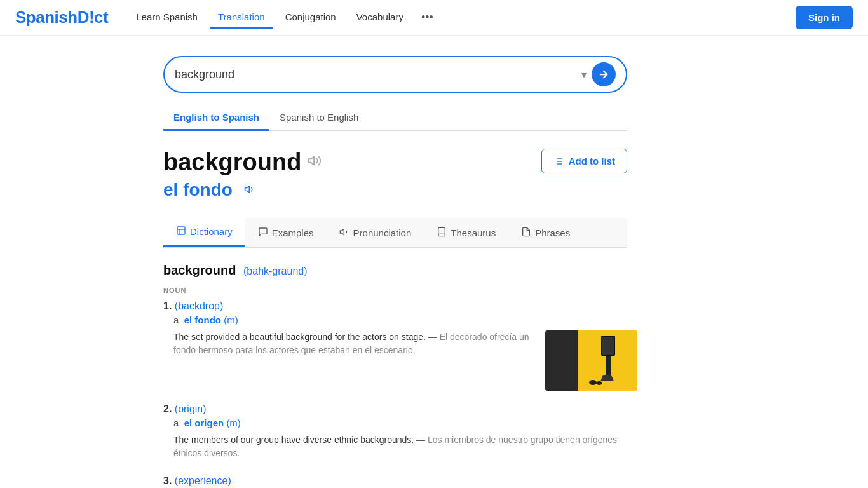  Describe the element at coordinates (592, 161) in the screenshot. I see `add-to-list-label: Add to list` at that location.